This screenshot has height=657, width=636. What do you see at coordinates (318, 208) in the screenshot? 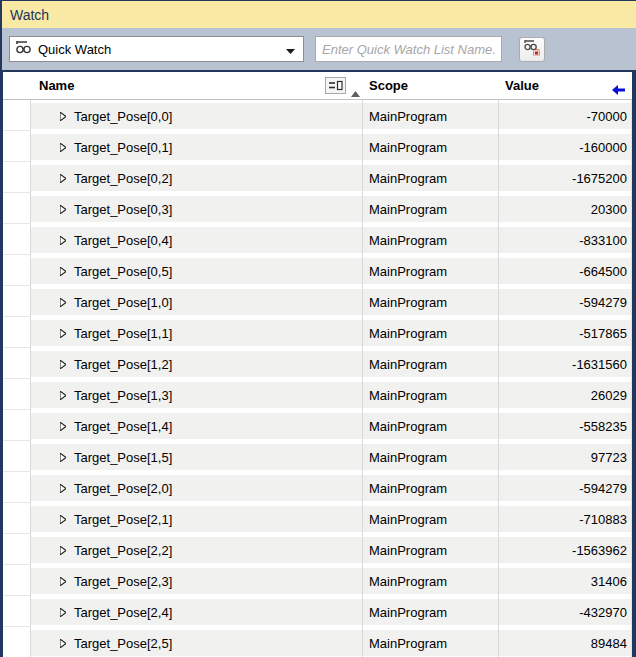
I see `table-row: Target_Pose[0,3] MainProgram 20300` at bounding box center [318, 208].